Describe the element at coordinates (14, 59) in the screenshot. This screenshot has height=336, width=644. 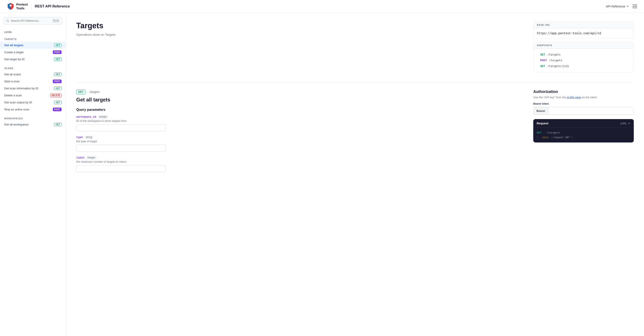
I see `sidebar-item-label: Get target by ID` at that location.